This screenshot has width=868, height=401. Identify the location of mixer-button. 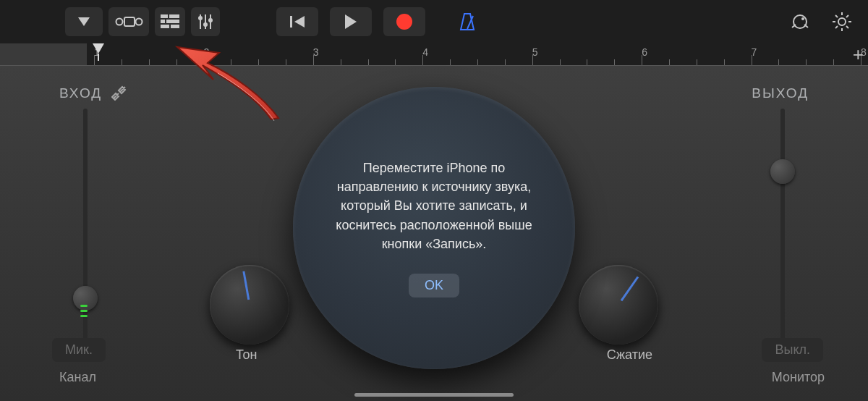
(205, 22).